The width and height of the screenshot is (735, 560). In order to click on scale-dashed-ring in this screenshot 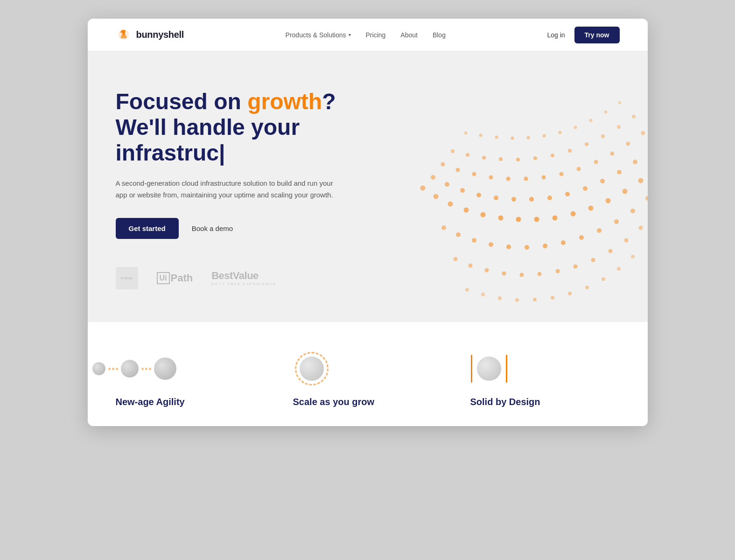, I will do `click(312, 369)`.